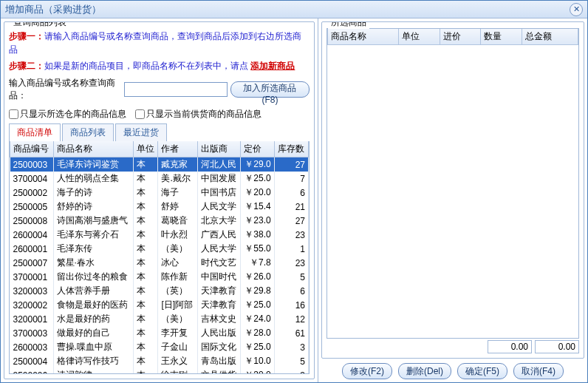 The width and height of the screenshot is (588, 383). What do you see at coordinates (482, 371) in the screenshot?
I see `confirm-button: 确定(F5)` at bounding box center [482, 371].